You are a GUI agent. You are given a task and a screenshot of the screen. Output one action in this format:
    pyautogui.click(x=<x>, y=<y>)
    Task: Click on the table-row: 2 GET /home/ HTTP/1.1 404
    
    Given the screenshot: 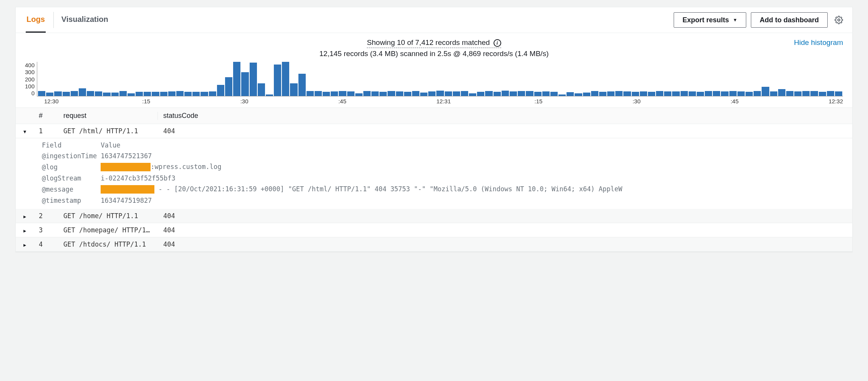 What is the action you would take?
    pyautogui.click(x=434, y=216)
    